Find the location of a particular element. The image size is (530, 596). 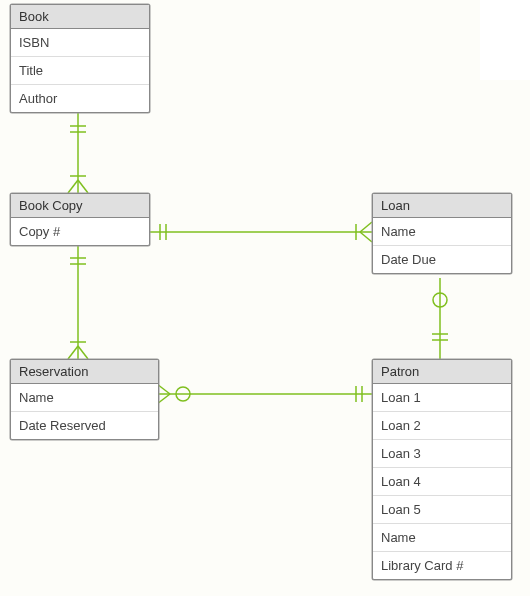

corner-patch is located at coordinates (505, 40).